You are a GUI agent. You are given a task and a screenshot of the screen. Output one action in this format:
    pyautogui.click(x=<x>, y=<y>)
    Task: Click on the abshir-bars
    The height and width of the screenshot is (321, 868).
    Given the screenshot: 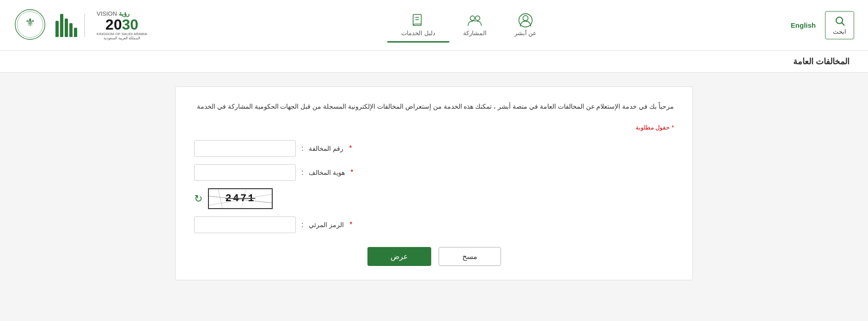 What is the action you would take?
    pyautogui.click(x=67, y=25)
    